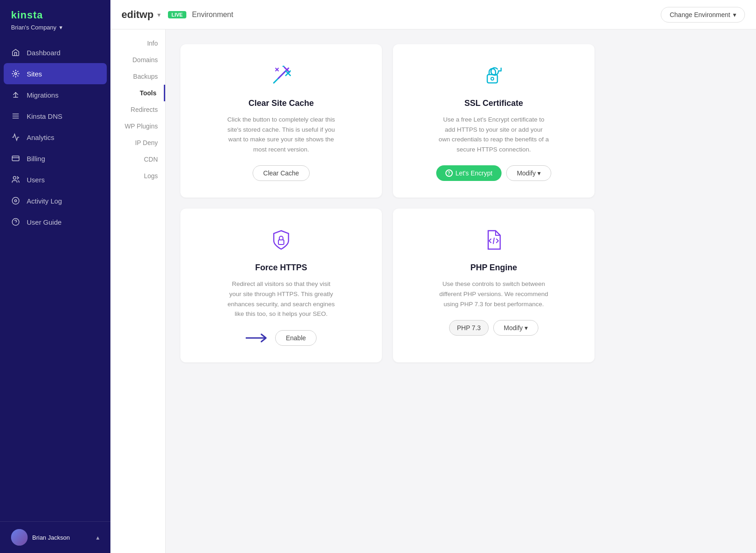 This screenshot has height=553, width=756. Describe the element at coordinates (494, 240) in the screenshot. I see `php-icon` at that location.